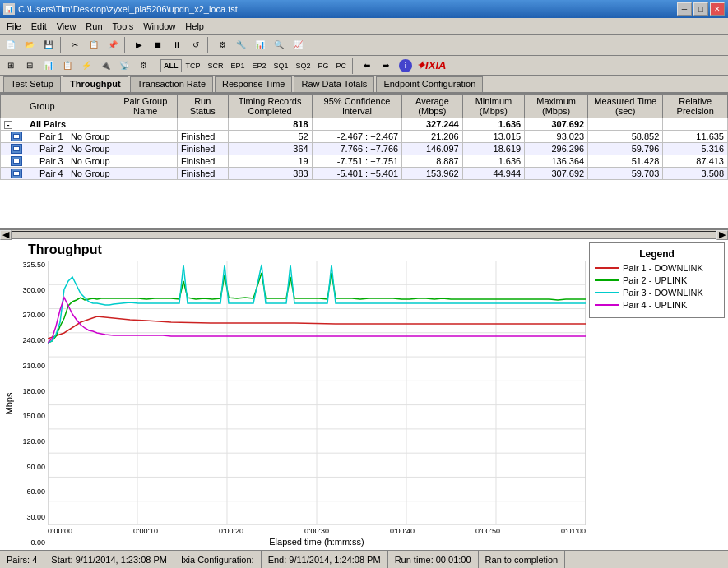  Describe the element at coordinates (67, 26) in the screenshot. I see `menu-view: View` at that location.